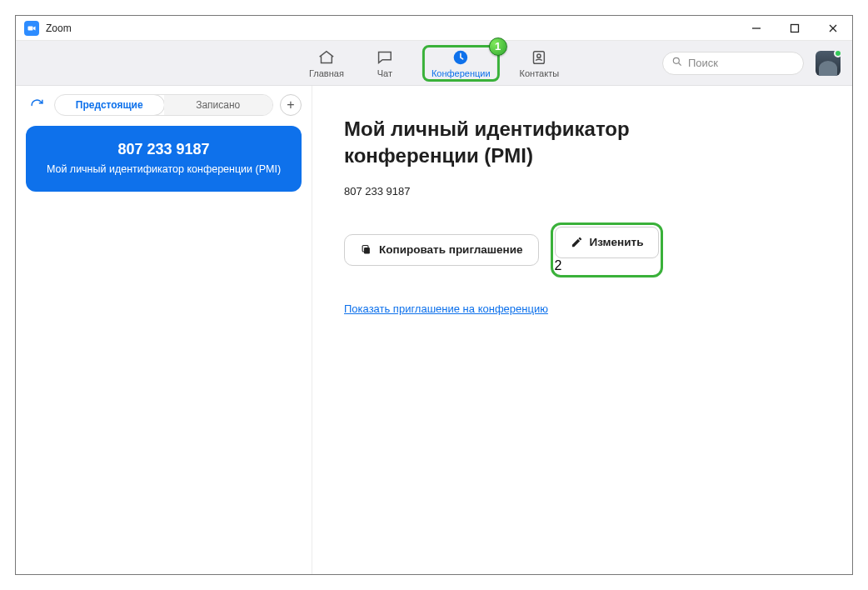  Describe the element at coordinates (327, 58) in the screenshot. I see `home-icon` at that location.